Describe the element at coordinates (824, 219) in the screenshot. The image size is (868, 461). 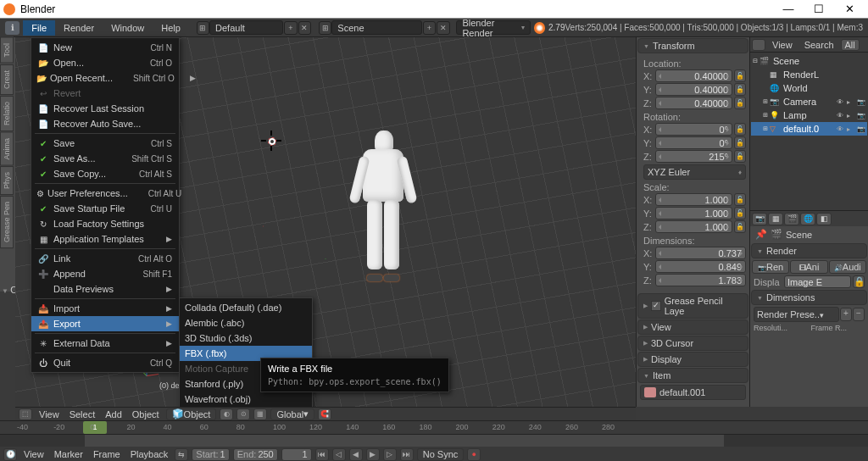
I see `tab-object-icon: ◧` at that location.